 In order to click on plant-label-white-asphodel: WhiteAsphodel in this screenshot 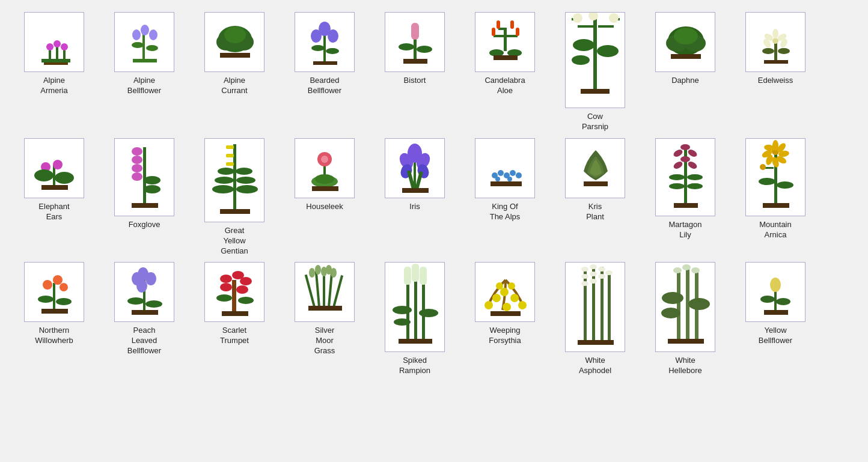, I will do `click(595, 366)`.